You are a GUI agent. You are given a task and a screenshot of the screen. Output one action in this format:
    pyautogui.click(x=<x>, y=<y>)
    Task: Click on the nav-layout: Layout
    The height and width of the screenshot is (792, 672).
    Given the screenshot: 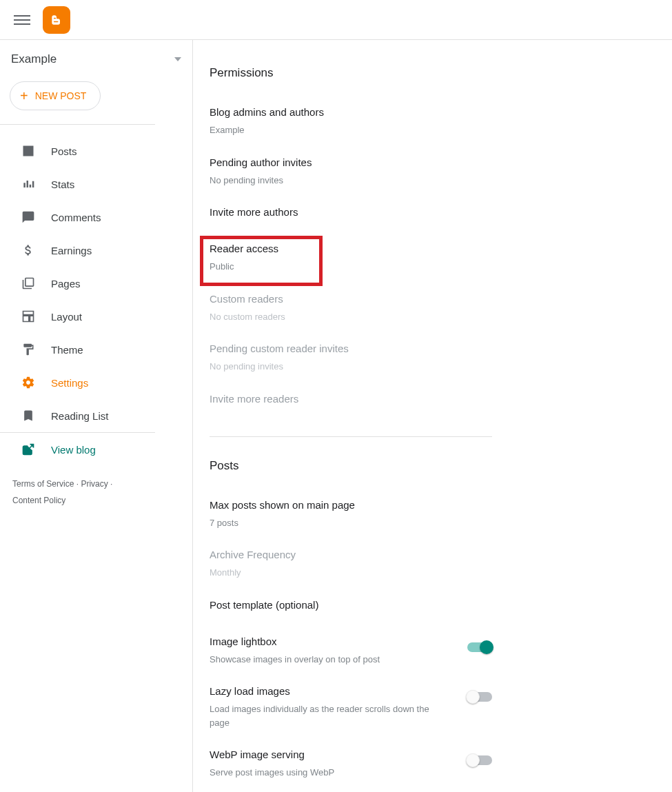 What is the action you would take?
    pyautogui.click(x=77, y=316)
    